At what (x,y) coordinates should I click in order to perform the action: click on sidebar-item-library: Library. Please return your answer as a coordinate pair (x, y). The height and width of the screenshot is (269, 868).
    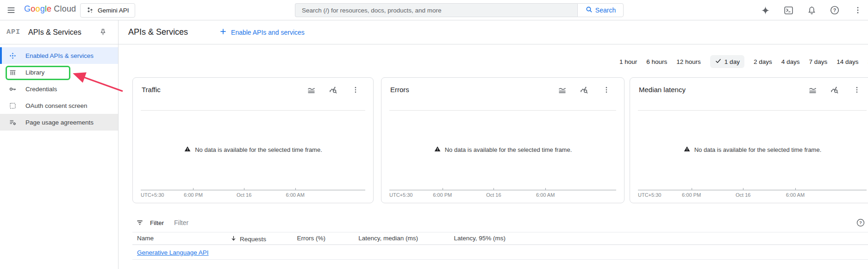
    Looking at the image, I should click on (59, 72).